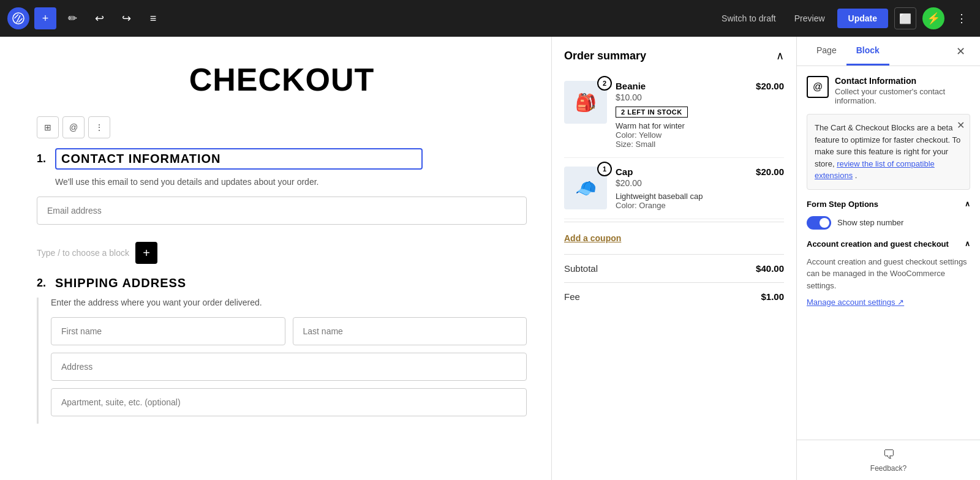  What do you see at coordinates (282, 80) in the screenshot?
I see `page-title: CHECKOUT` at bounding box center [282, 80].